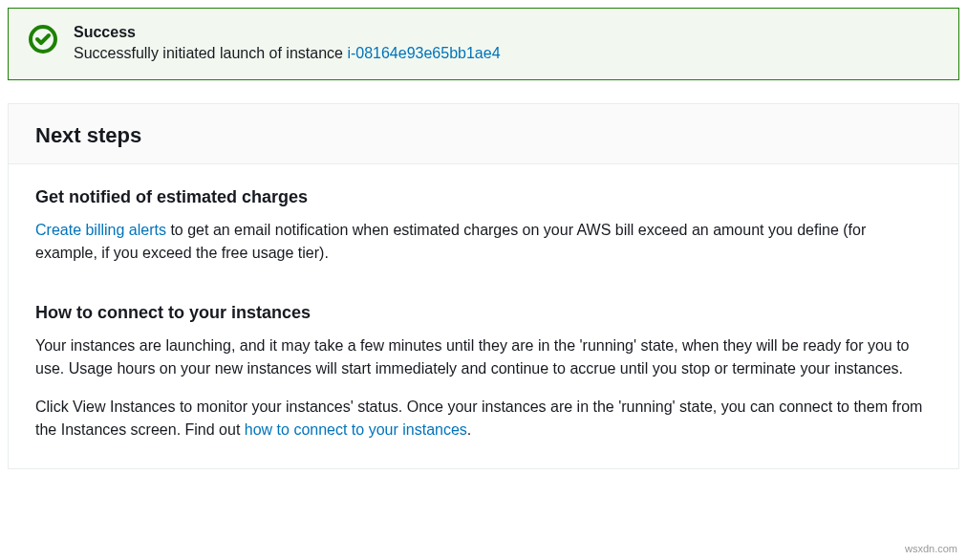  Describe the element at coordinates (43, 39) in the screenshot. I see `success-check-icon` at that location.